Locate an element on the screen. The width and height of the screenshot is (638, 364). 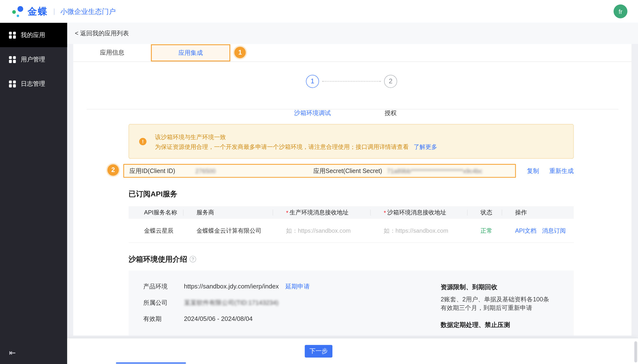
sandbox-section-title: 沙箱环境使用介绍 ? is located at coordinates (380, 259).